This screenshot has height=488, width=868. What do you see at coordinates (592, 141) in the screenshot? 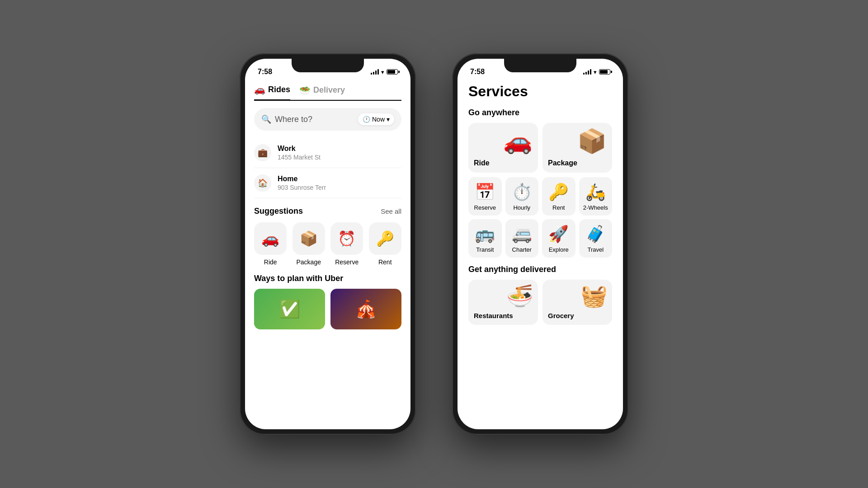
I see `package-card-icon: 📦` at bounding box center [592, 141].